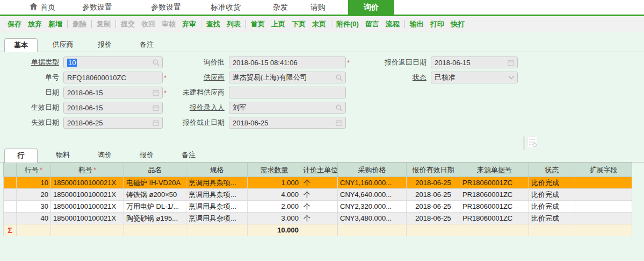  Describe the element at coordinates (274, 183) in the screenshot. I see `cell-demand-qty: 1.000` at that location.